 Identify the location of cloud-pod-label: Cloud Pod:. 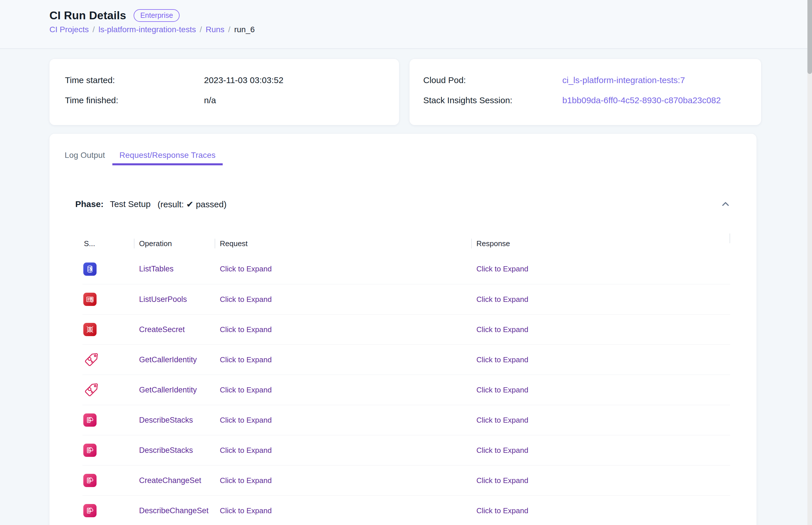
(493, 80).